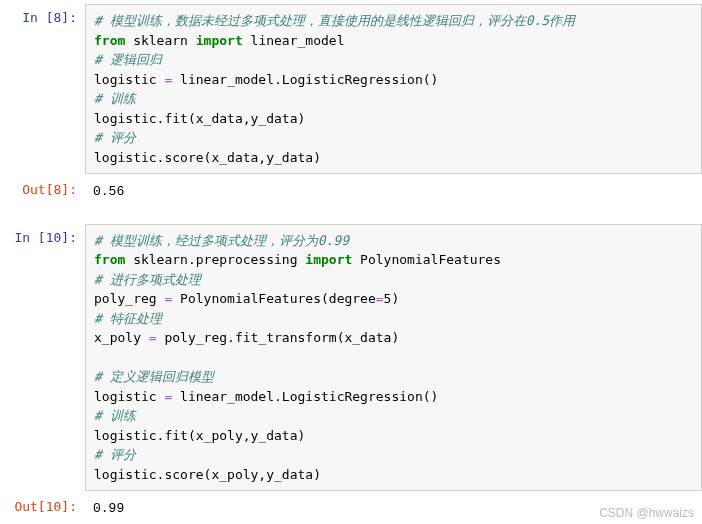 This screenshot has height=524, width=702. What do you see at coordinates (42, 89) in the screenshot?
I see `in-prompt: In [8]:` at bounding box center [42, 89].